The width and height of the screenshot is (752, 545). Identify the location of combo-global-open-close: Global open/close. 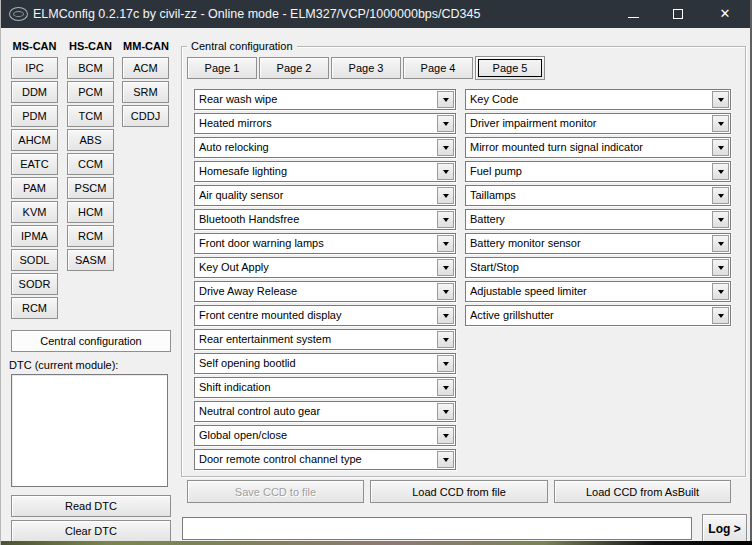
(325, 436).